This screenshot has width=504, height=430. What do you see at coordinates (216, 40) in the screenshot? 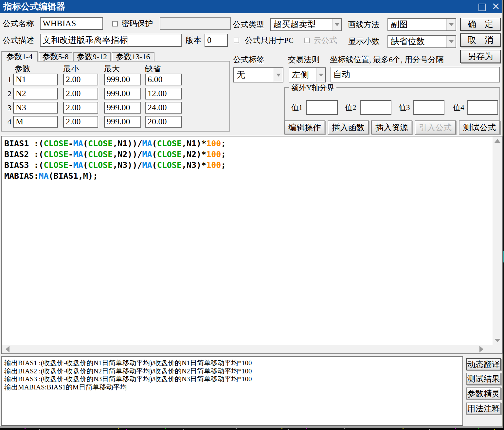
I see `version-input: 0` at bounding box center [216, 40].